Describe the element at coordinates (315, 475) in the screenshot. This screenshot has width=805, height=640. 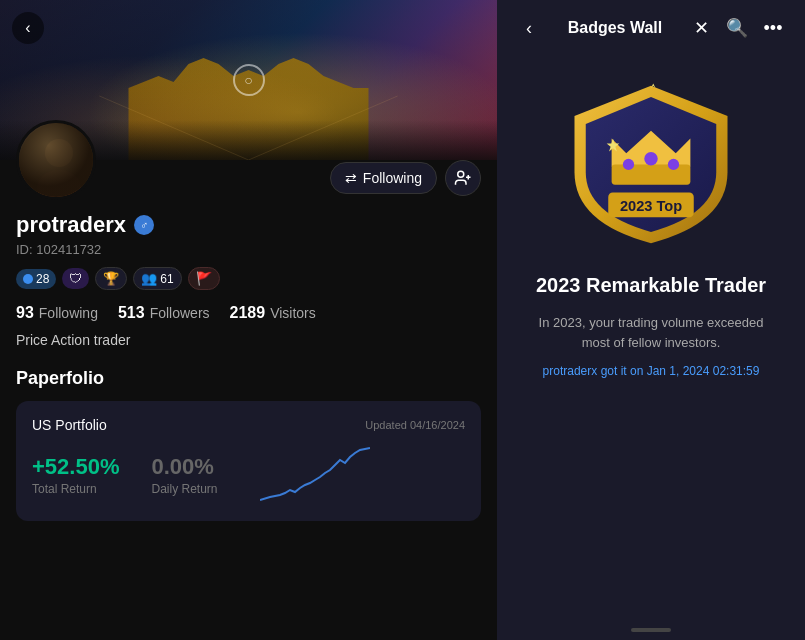
I see `chart-svg` at that location.